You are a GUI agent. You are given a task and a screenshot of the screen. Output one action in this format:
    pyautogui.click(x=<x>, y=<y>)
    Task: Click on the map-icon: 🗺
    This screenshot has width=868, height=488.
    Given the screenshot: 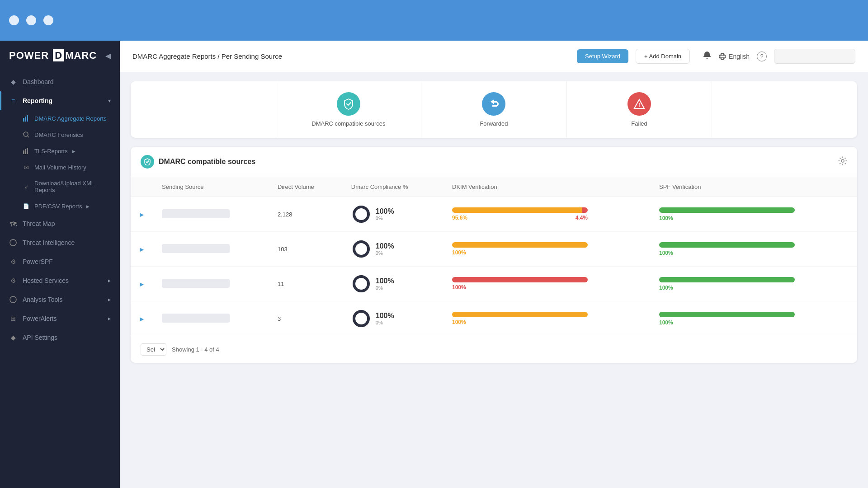 What is the action you would take?
    pyautogui.click(x=13, y=224)
    